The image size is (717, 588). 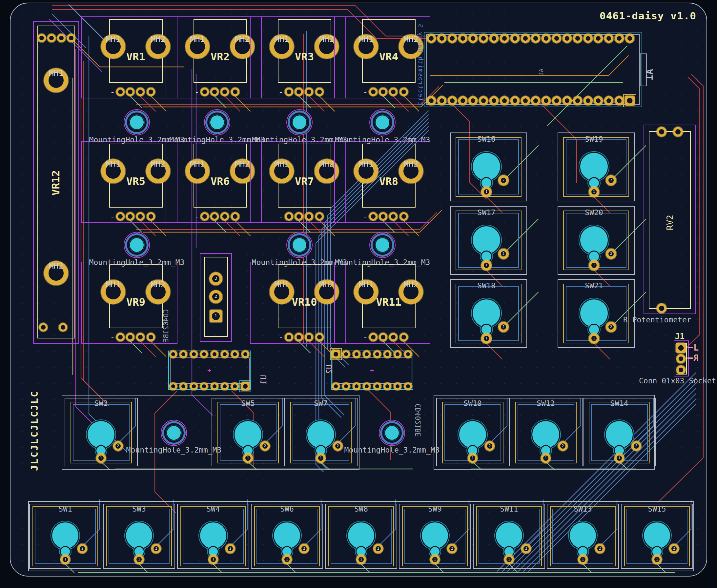 I want to click on a1-pin: 19, so click(x=442, y=101).